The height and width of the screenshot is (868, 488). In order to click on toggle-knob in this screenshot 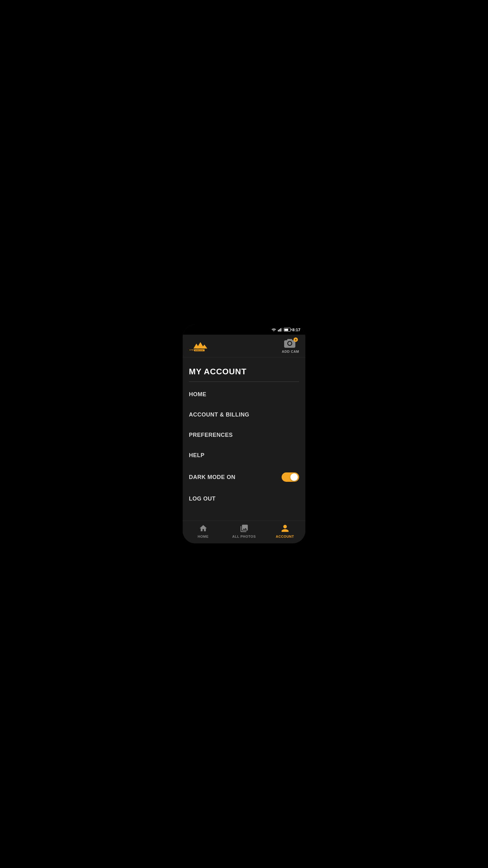, I will do `click(294, 477)`.